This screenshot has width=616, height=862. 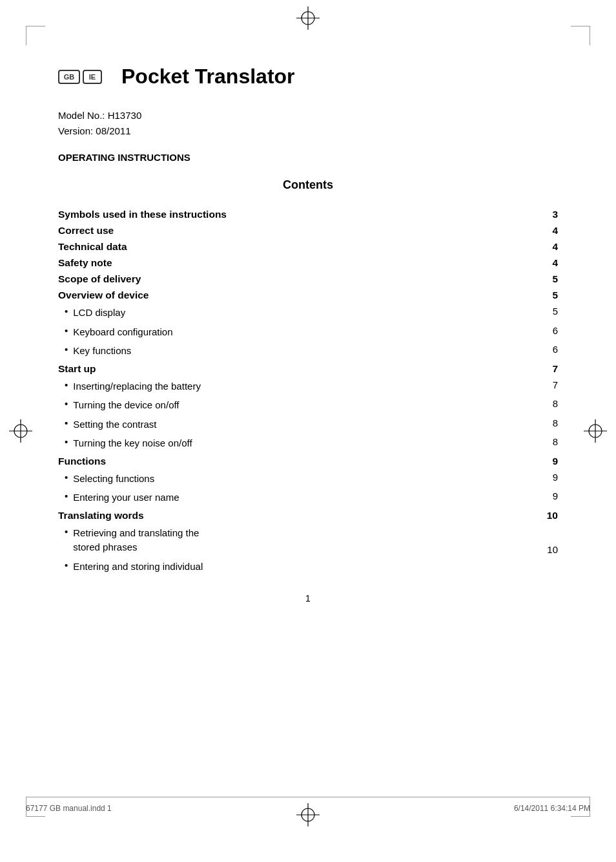 What do you see at coordinates (552, 808) in the screenshot?
I see `footer-right: 6/14/2011 6:34:14 PM` at bounding box center [552, 808].